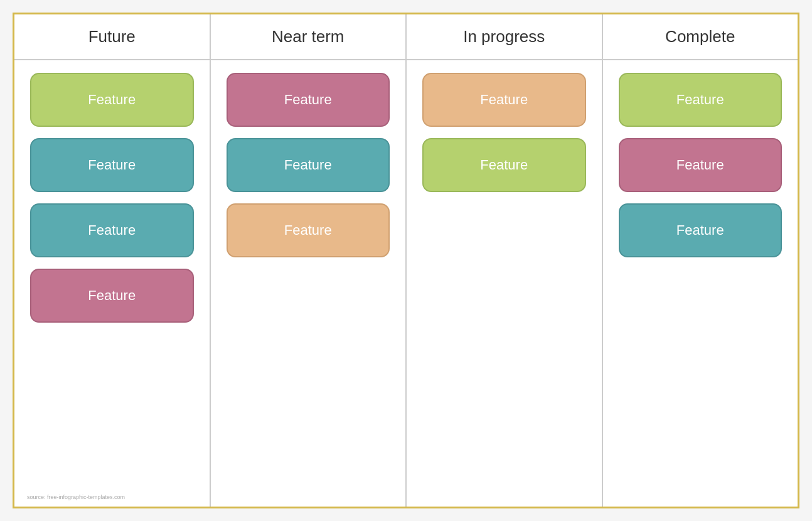 This screenshot has width=812, height=521. Describe the element at coordinates (505, 36) in the screenshot. I see `header-in-progress: In progress` at that location.